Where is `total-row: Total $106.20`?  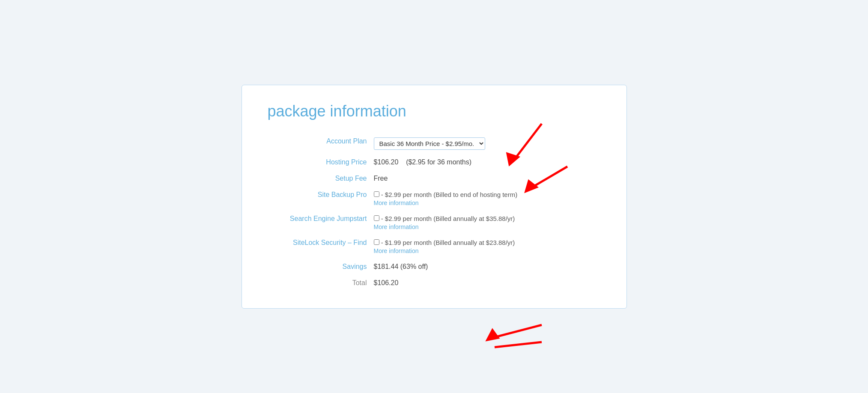 total-row: Total $106.20 is located at coordinates (434, 283).